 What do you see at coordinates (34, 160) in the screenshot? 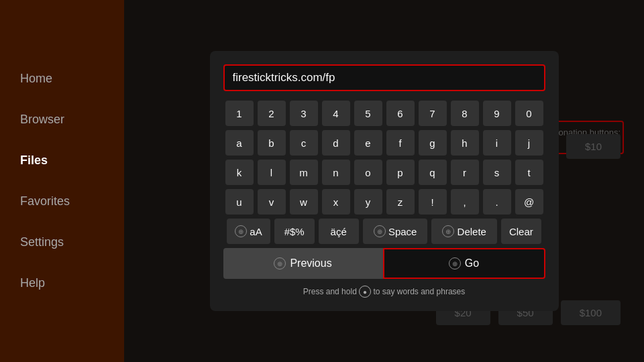
I see `sidebar-item-files-label: Files` at bounding box center [34, 160].